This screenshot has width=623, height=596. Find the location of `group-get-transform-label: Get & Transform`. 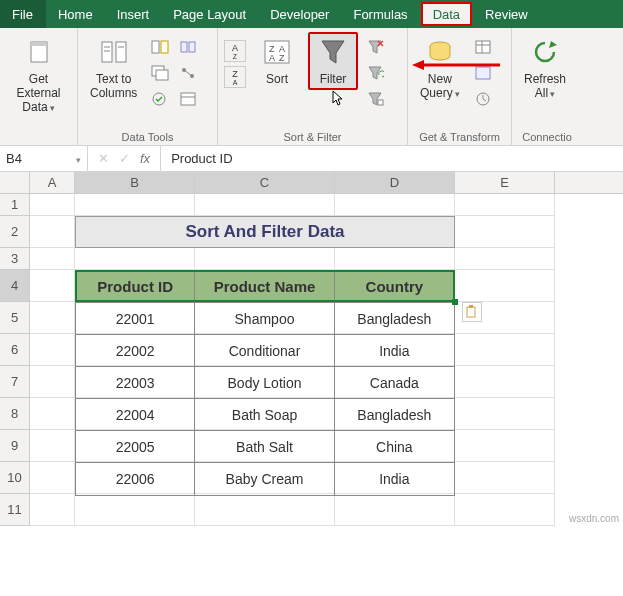

group-get-transform-label: Get & Transform is located at coordinates (460, 136).